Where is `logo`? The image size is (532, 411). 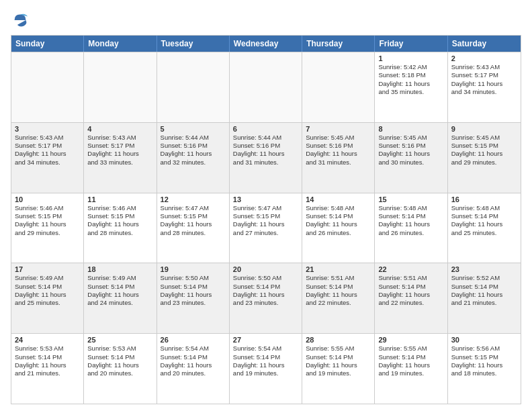
logo is located at coordinates (21, 20).